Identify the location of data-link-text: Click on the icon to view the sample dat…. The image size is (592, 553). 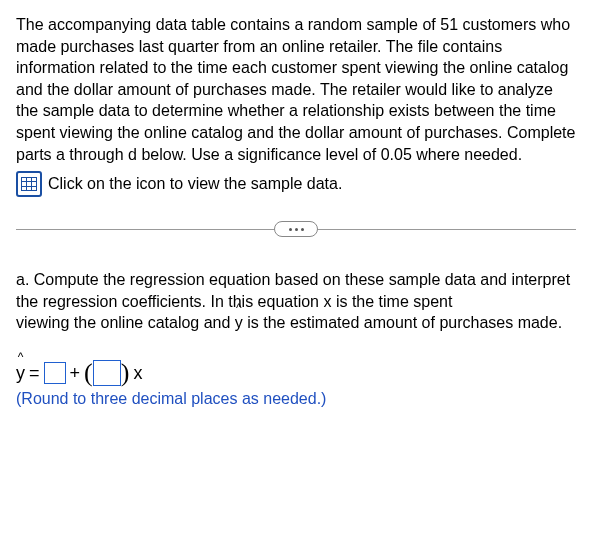
(195, 184).